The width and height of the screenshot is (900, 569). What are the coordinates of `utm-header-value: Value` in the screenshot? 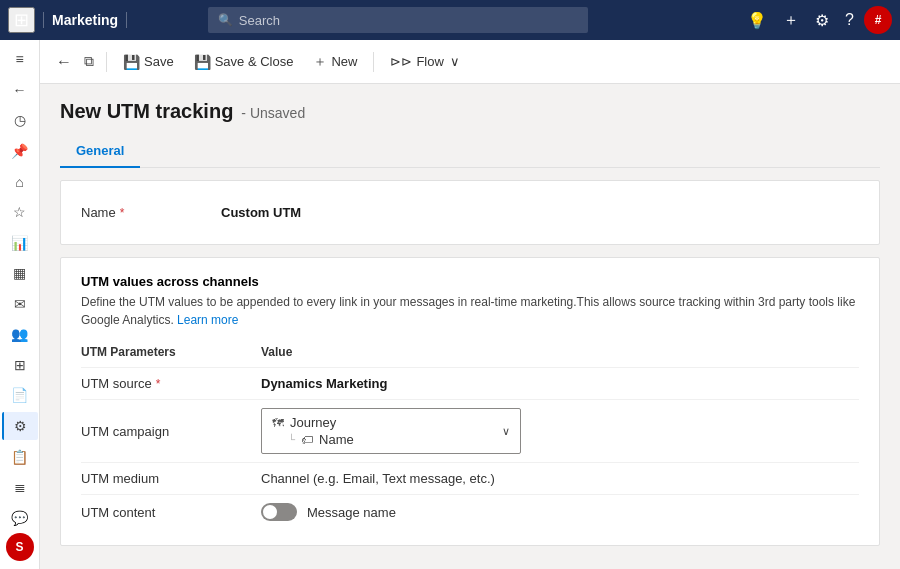 It's located at (276, 352).